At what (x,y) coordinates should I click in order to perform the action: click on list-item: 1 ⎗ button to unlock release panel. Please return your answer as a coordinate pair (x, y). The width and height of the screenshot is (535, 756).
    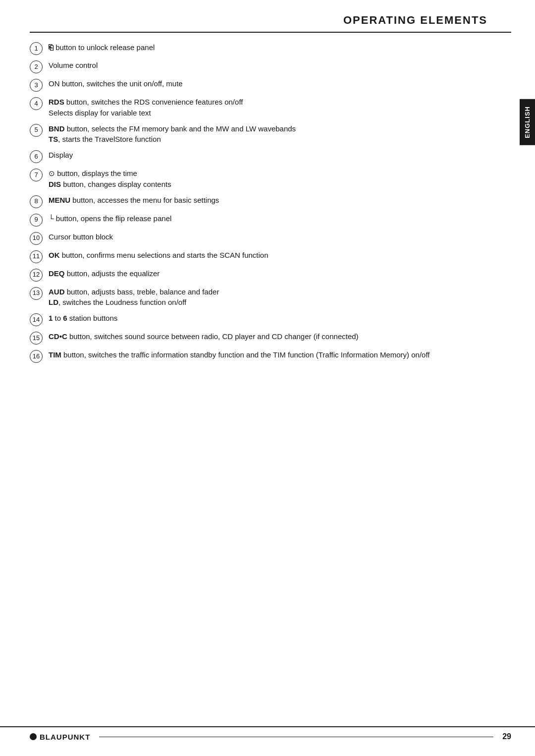
    Looking at the image, I should click on (263, 49).